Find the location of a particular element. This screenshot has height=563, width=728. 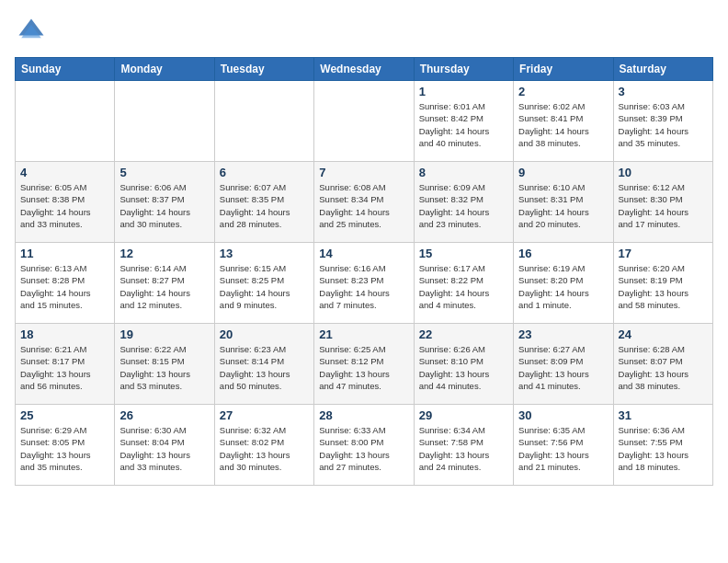

day-info: Sunrise: 6:34 AM Sunset: 7:58 PM Dayligh… is located at coordinates (463, 449).